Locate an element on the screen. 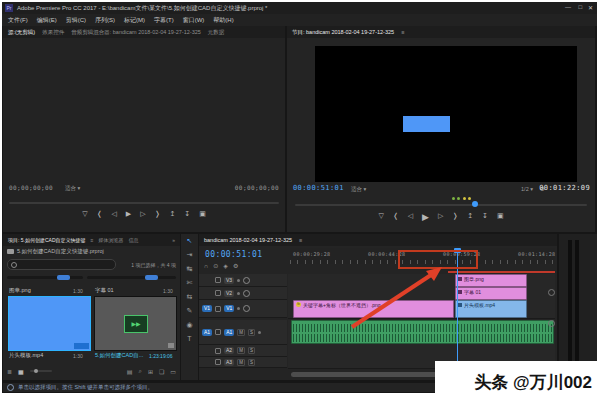  track-header-a3: A3 M S is located at coordinates (243, 362).